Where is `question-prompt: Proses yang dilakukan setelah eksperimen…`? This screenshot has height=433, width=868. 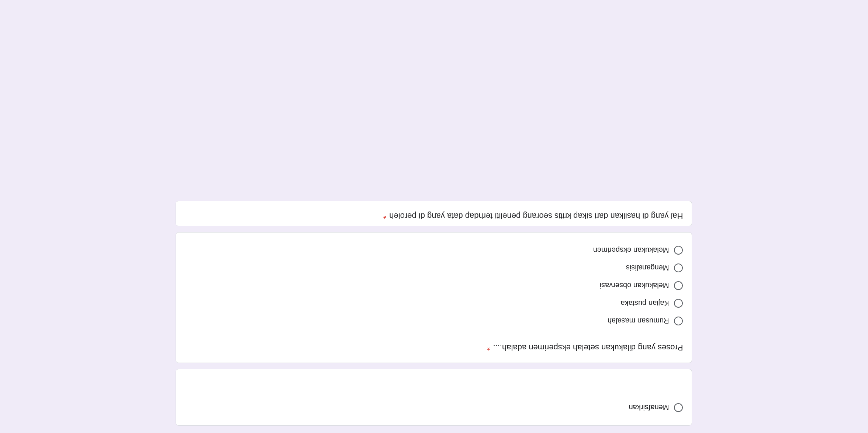 question-prompt: Proses yang dilakukan setelah eksperimen… is located at coordinates (588, 348).